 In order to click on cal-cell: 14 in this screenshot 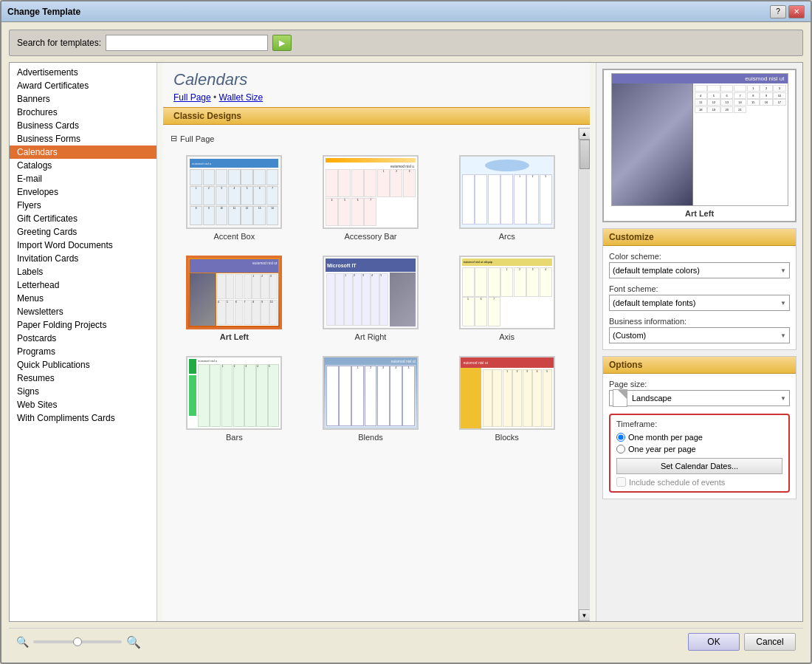, I will do `click(740, 102)`.